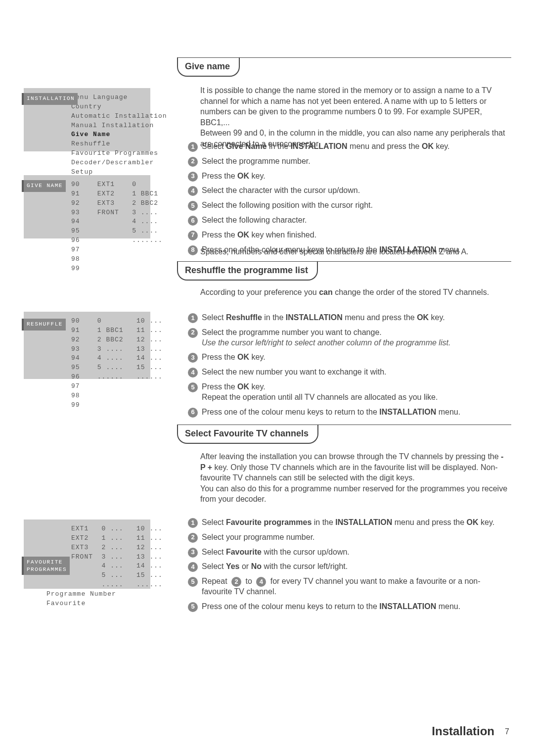 Image resolution: width=534 pixels, height=756 pixels. I want to click on osd-favourite: FAVOURITE PROGRAMMES EXT1 0 ... 10 ... E…, so click(87, 554).